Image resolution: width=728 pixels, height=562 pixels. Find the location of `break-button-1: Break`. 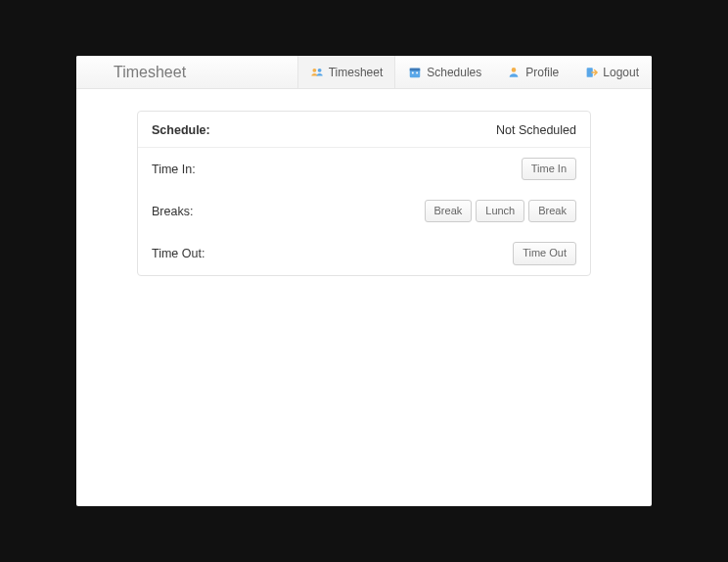

break-button-1: Break is located at coordinates (448, 211).